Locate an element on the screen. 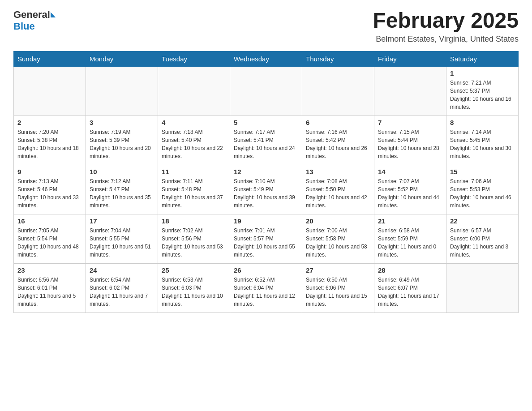  calendar-week-row: 1Sunrise: 7:21 AMSunset: 5:37 PMDaylight… is located at coordinates (266, 91).